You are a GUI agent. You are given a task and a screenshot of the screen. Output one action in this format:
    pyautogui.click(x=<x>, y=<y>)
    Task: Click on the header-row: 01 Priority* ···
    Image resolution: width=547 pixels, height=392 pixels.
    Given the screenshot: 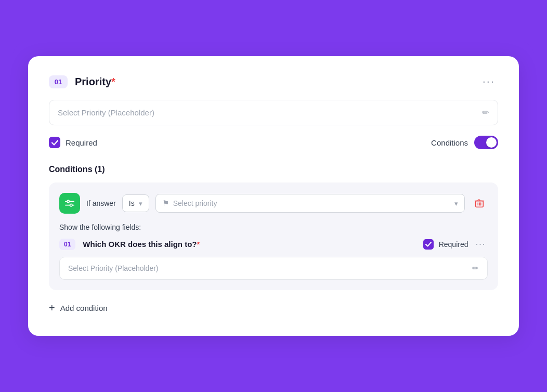 What is the action you would take?
    pyautogui.click(x=274, y=82)
    